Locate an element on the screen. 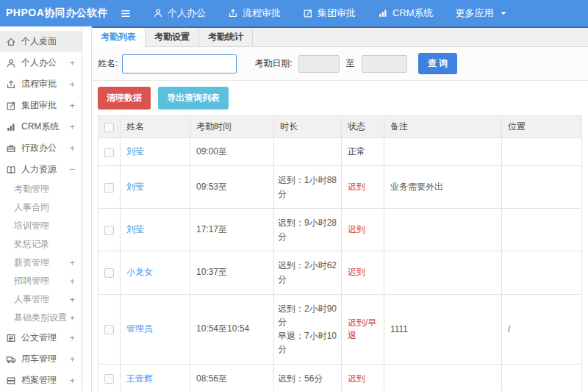 The image size is (588, 391). column-header: 姓名 is located at coordinates (156, 127).